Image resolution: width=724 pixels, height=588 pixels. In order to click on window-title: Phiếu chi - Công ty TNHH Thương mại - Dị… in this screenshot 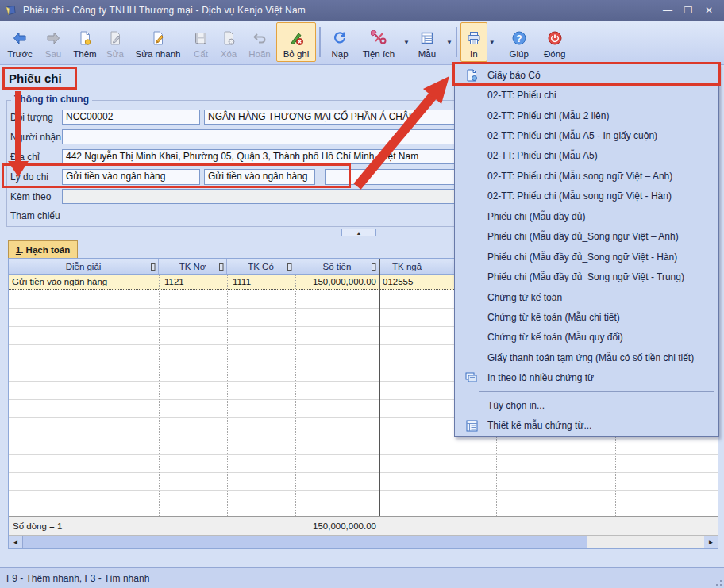, I will do `click(340, 10)`.